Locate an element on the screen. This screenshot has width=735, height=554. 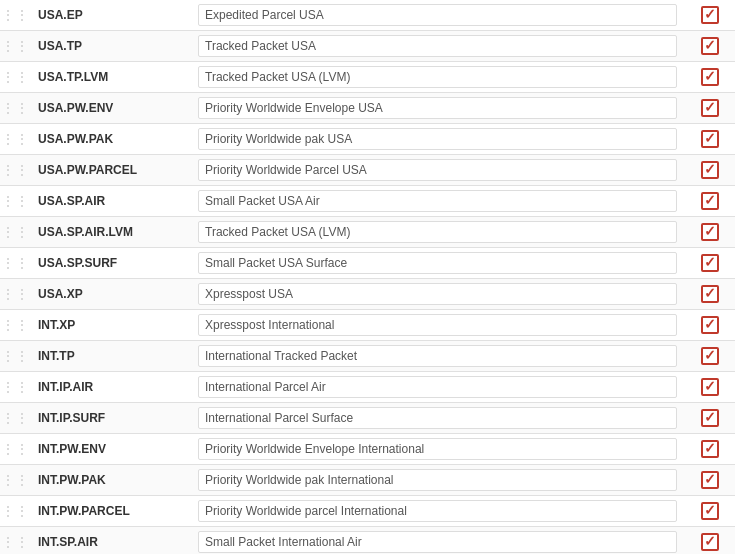
service-code: INT.PW.PAK is located at coordinates (110, 480).